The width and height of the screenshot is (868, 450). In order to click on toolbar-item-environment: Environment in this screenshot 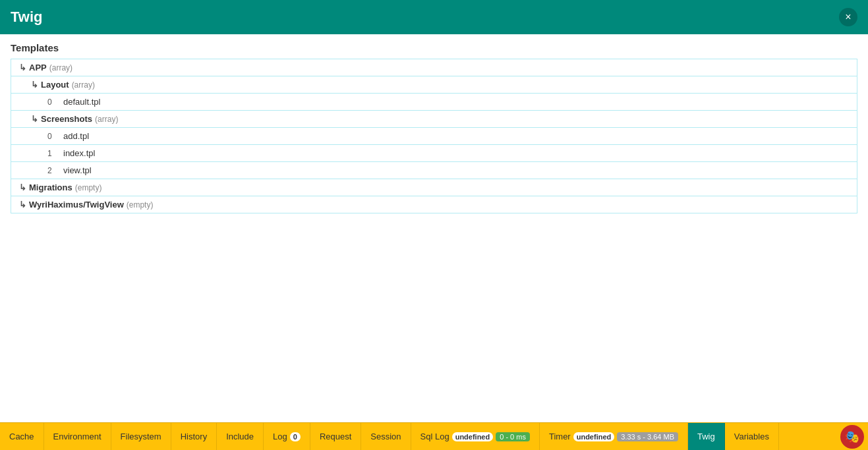, I will do `click(78, 436)`.